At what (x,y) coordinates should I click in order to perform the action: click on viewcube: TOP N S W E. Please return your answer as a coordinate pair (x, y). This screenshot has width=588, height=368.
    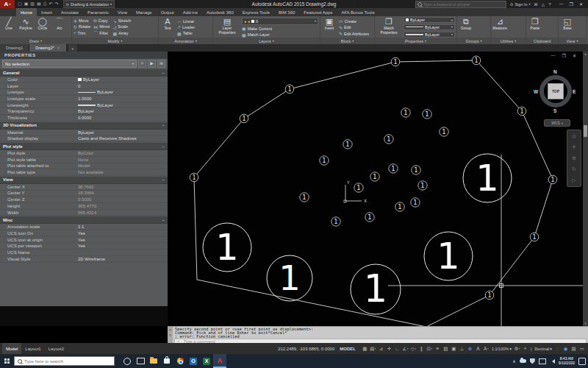
    Looking at the image, I should click on (556, 93).